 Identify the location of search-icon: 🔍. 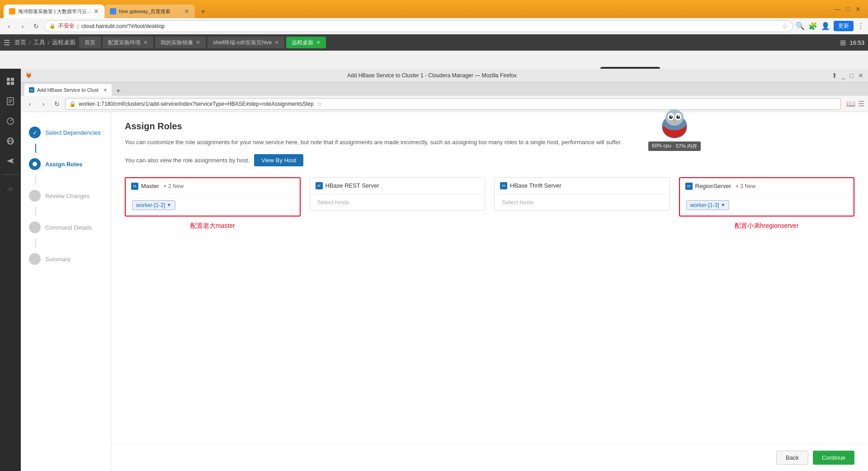
(800, 26).